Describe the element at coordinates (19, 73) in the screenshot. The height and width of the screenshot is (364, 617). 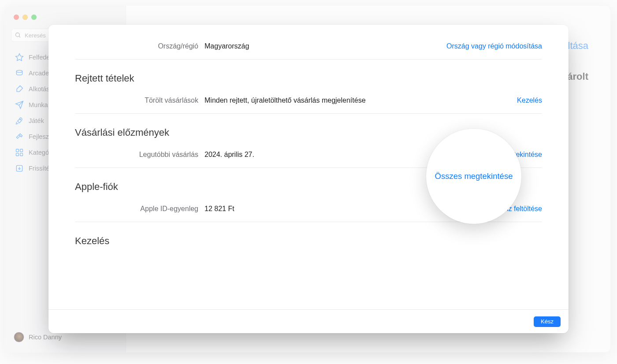
I see `arcade-icon` at that location.